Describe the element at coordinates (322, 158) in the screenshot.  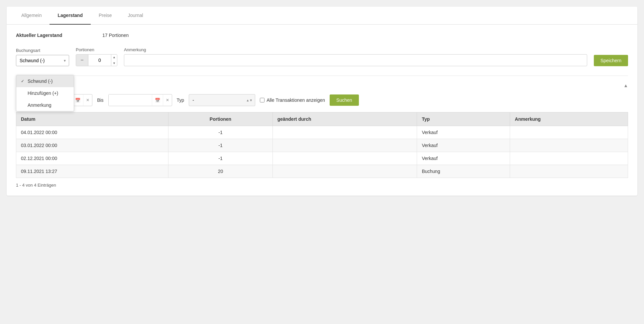
I see `table-row: 02.12.2021 00:00 -1 Verkauf` at that location.